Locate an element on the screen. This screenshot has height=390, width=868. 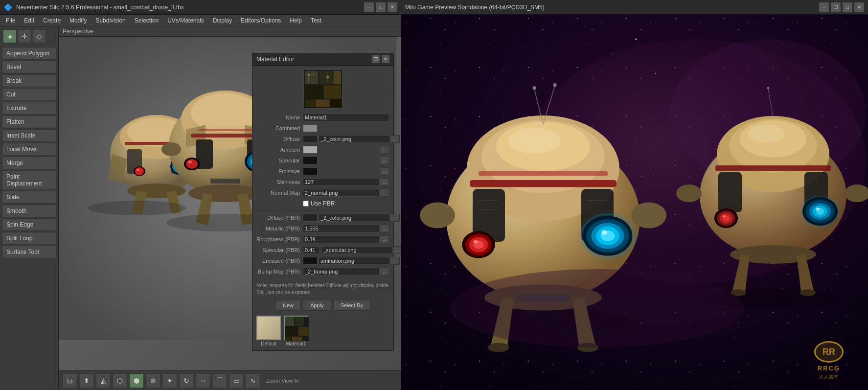
ue-restore-button: ❐ is located at coordinates (836, 7).